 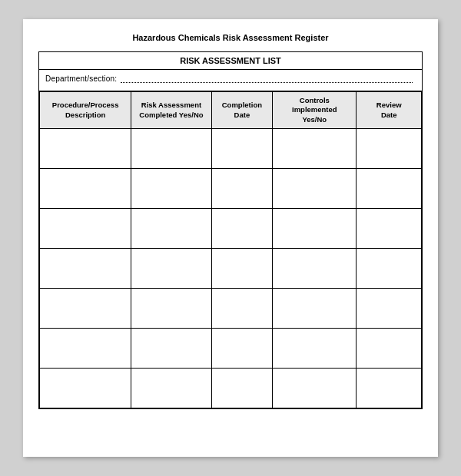 What do you see at coordinates (315, 349) in the screenshot?
I see `cell-r6-c4` at bounding box center [315, 349].